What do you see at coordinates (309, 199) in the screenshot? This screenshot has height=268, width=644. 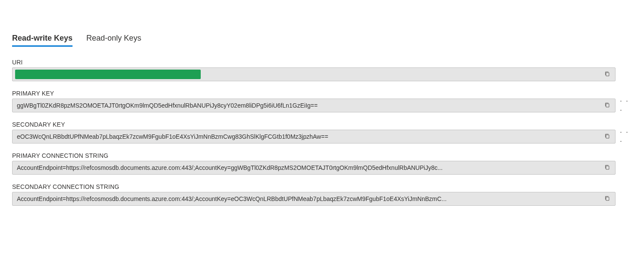 I see `secondary-conn-input` at bounding box center [309, 199].